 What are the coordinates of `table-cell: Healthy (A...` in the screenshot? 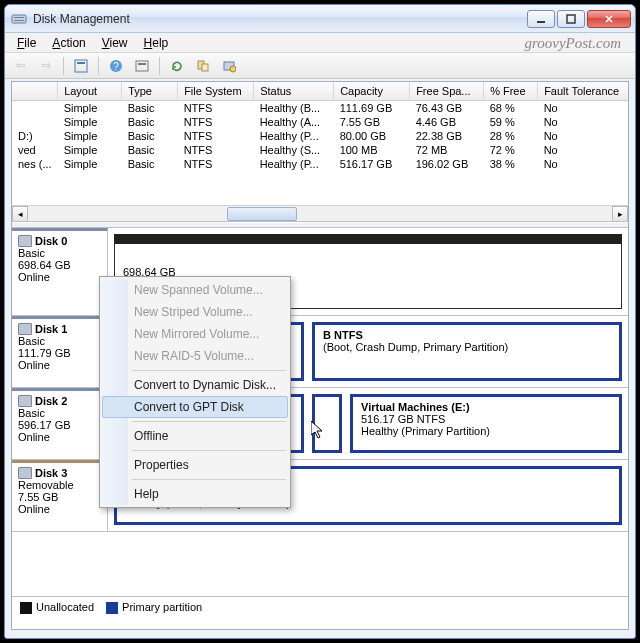 It's located at (294, 122).